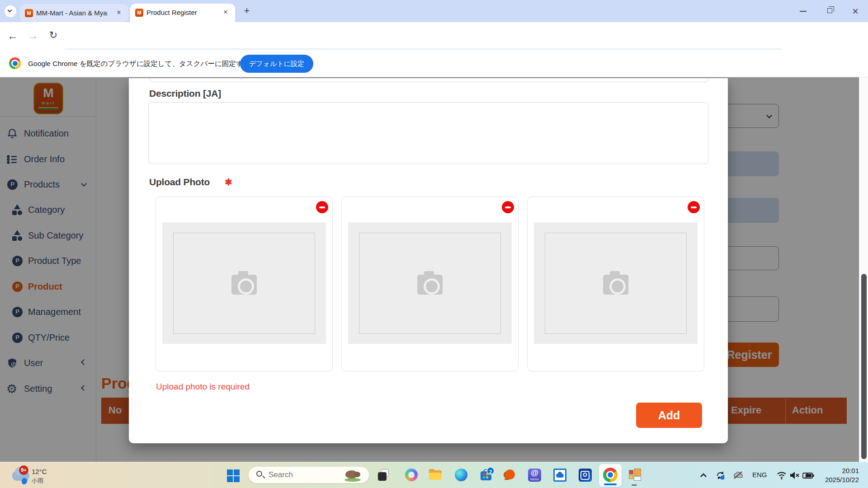 This screenshot has width=868, height=488. What do you see at coordinates (782, 475) in the screenshot?
I see `tray-wifi-icon` at bounding box center [782, 475].